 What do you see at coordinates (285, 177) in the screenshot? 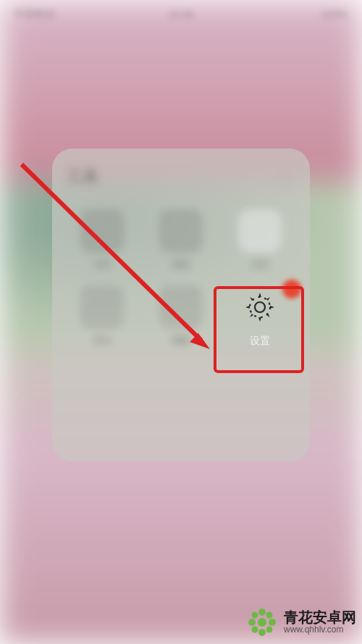
I see `close-icon` at bounding box center [285, 177].